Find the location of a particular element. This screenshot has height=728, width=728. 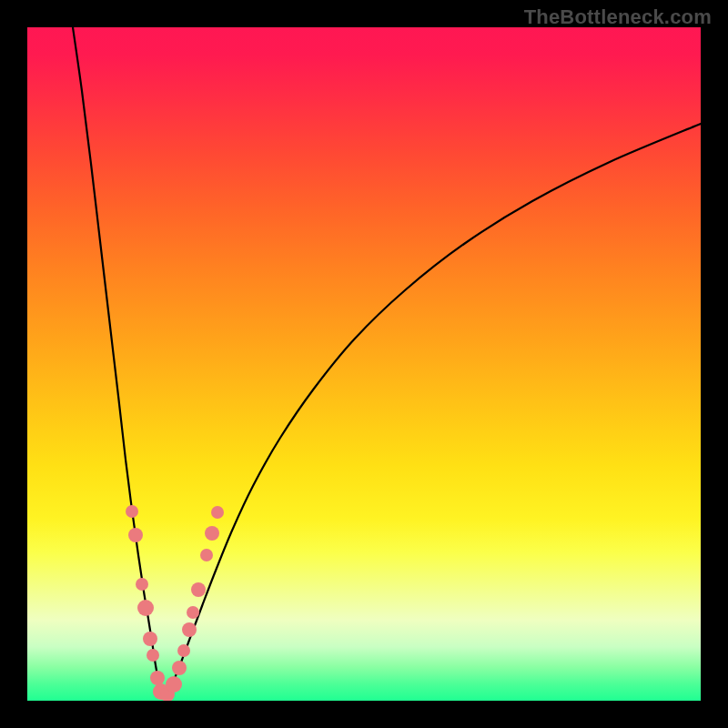

watermark-text: TheBottleneck.com is located at coordinates (618, 17).